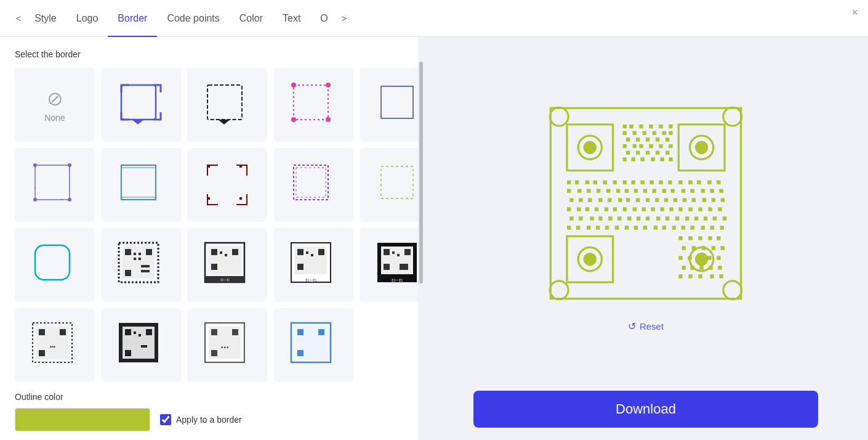 This screenshot has height=440, width=868. What do you see at coordinates (251, 18) in the screenshot?
I see `tab-color: Color` at bounding box center [251, 18].